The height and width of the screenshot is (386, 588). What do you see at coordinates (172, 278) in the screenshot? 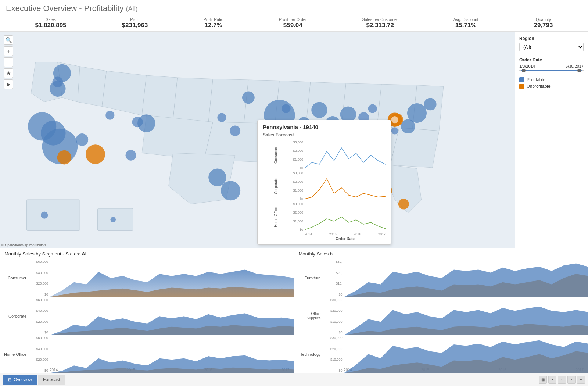
I see `consumer-area-chart` at bounding box center [172, 278].